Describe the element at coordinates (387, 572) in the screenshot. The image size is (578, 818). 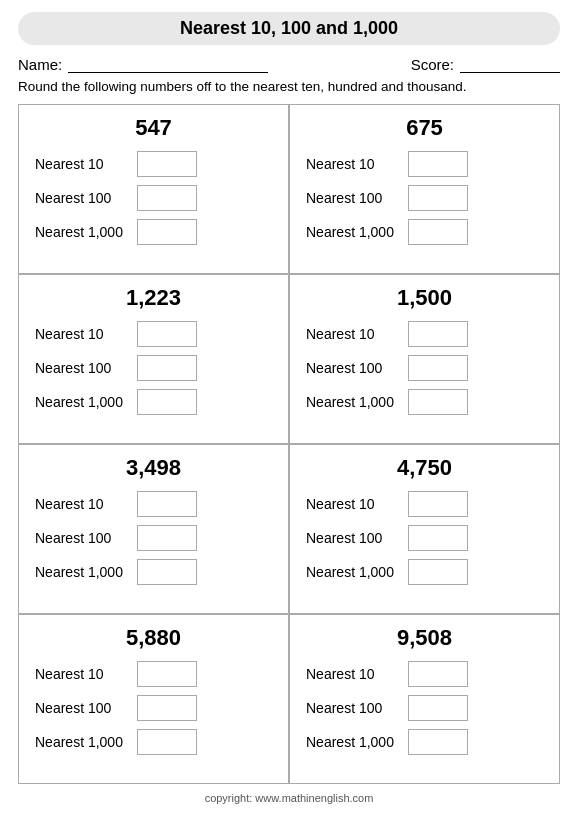
I see `row-item-5-2: Nearest 1,000` at that location.